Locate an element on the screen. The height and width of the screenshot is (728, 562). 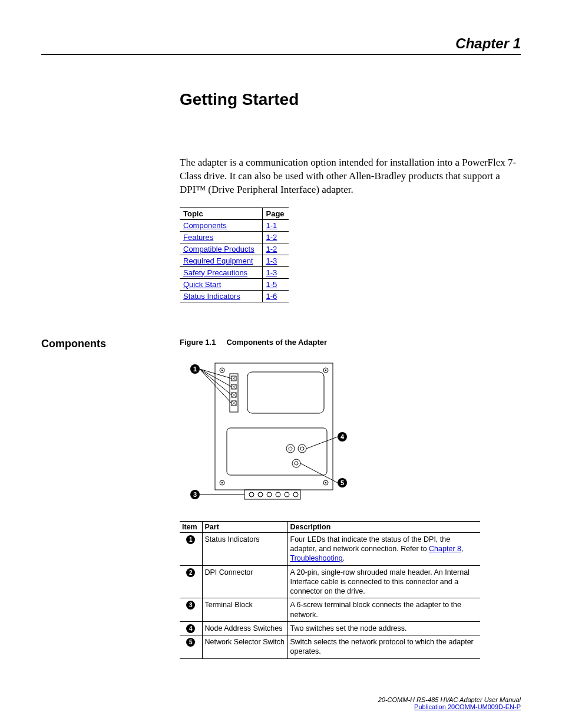
section-heading: Components is located at coordinates (111, 344).